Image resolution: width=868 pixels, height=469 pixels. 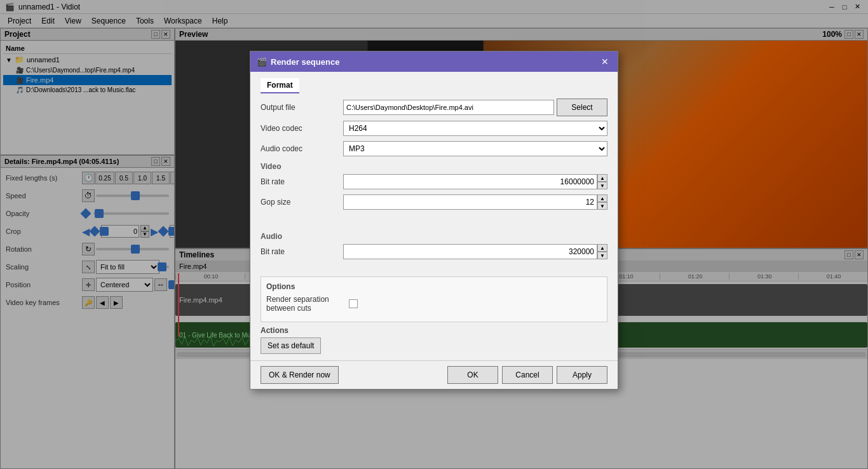 What do you see at coordinates (434, 252) in the screenshot?
I see `audio-bitrate-row: Bit rate 320000 ▲ ▼` at bounding box center [434, 252].